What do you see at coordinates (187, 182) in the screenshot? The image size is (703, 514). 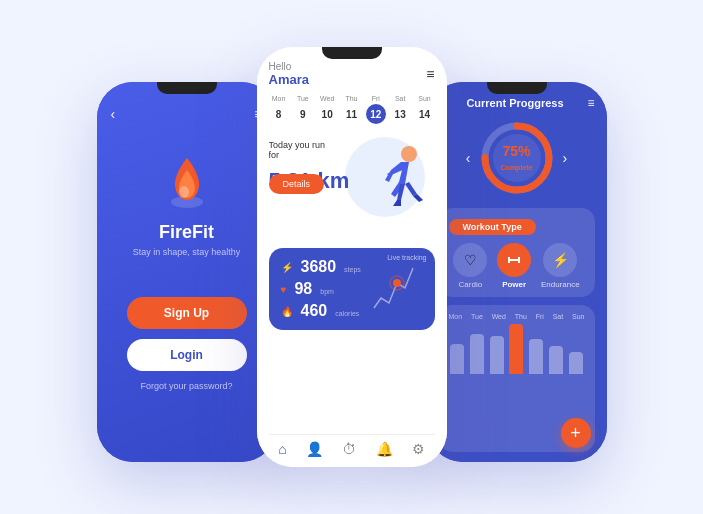 I see `fire-logo` at bounding box center [187, 182].